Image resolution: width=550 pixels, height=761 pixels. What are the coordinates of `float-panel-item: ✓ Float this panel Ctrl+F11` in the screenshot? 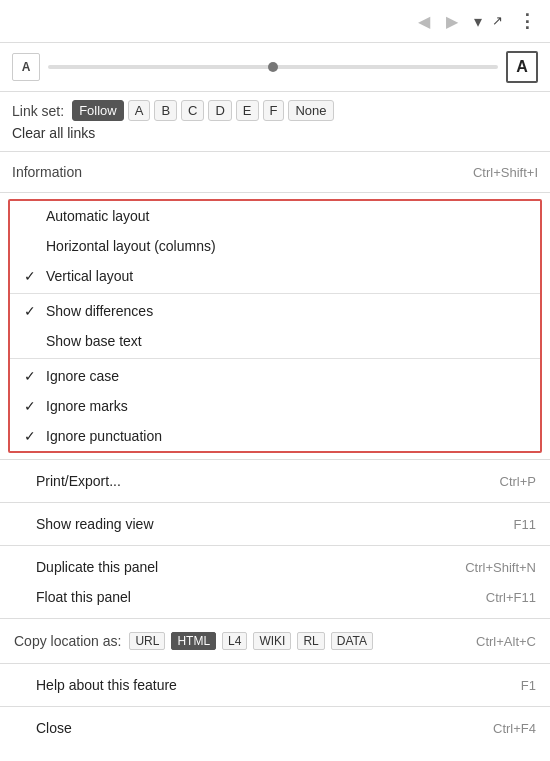 It's located at (275, 597).